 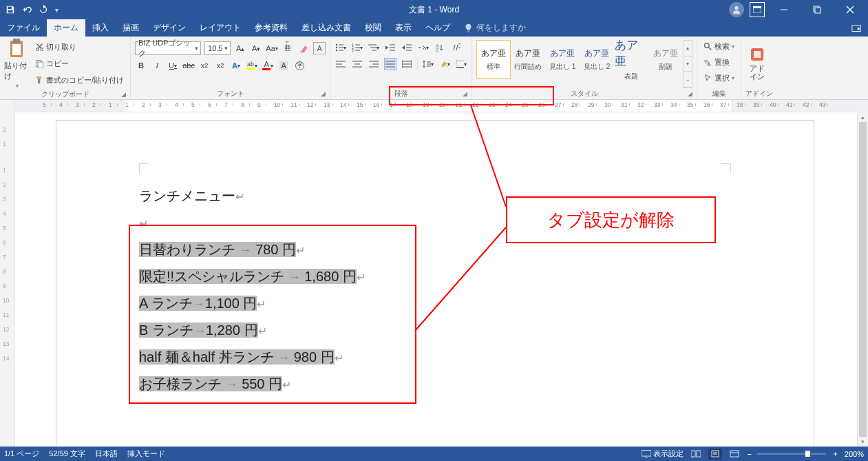 I want to click on tab-review: 校閲, so click(x=373, y=28).